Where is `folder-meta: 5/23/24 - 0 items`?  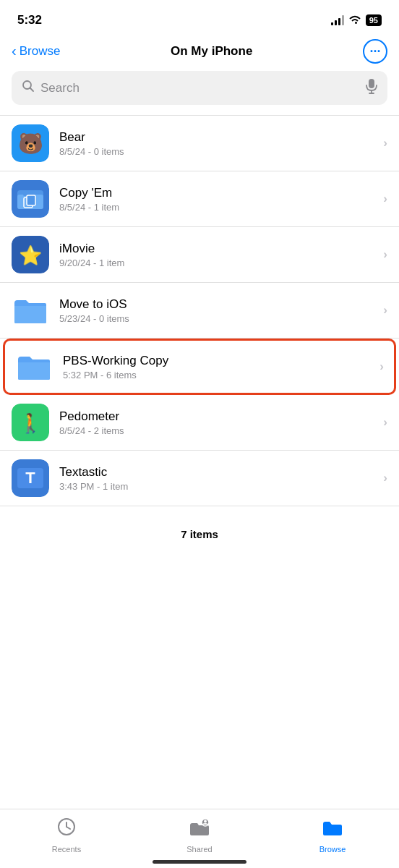
folder-meta: 5/23/24 - 0 items is located at coordinates (221, 318).